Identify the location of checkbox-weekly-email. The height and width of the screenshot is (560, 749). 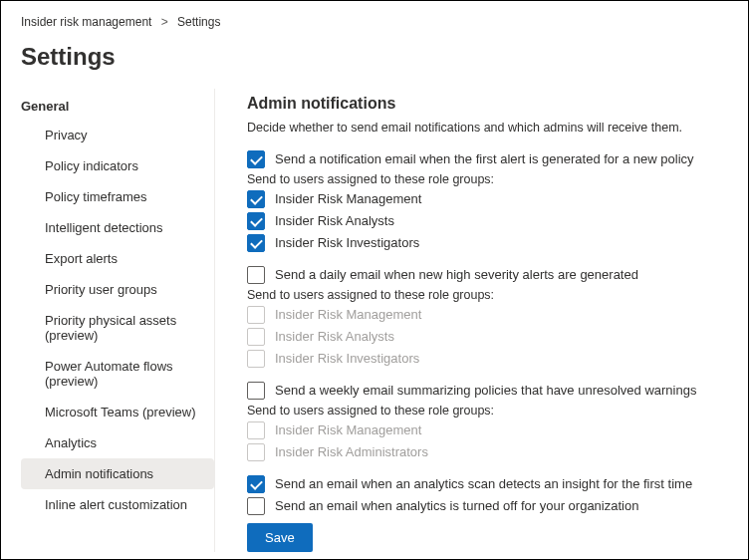
(256, 391).